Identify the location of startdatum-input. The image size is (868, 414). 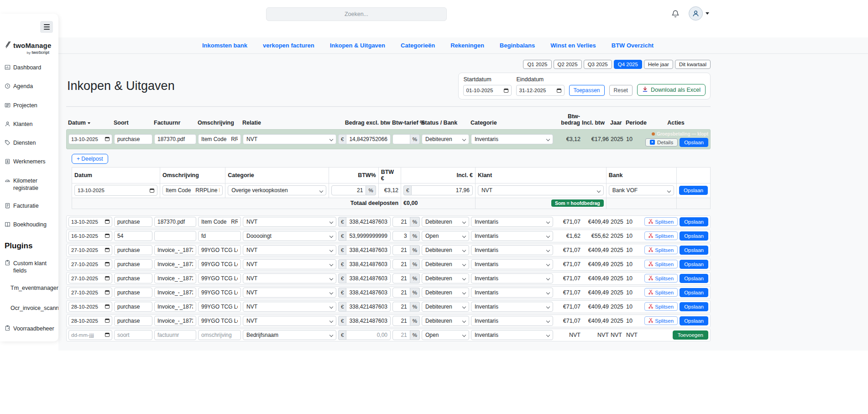
(484, 90).